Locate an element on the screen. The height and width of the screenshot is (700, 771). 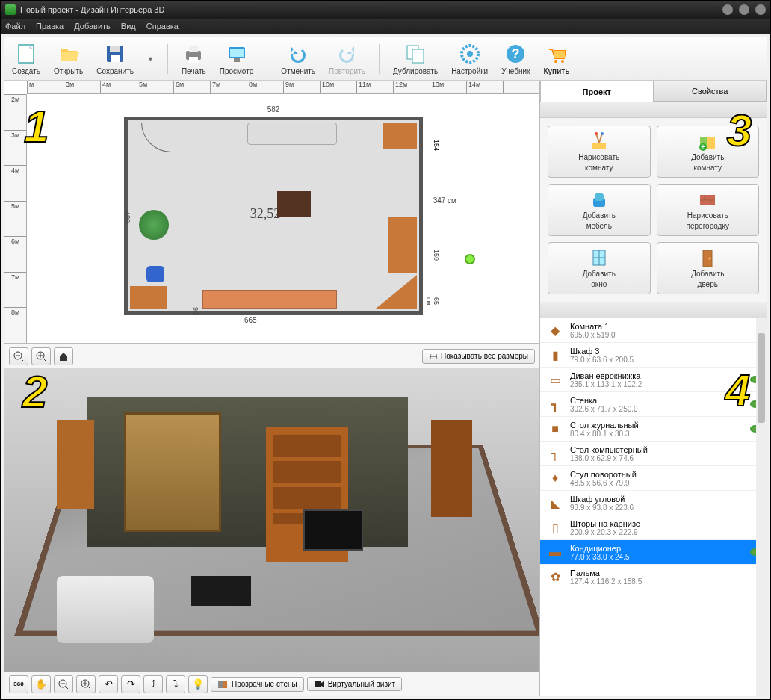
open-button: Открыть is located at coordinates (69, 58).